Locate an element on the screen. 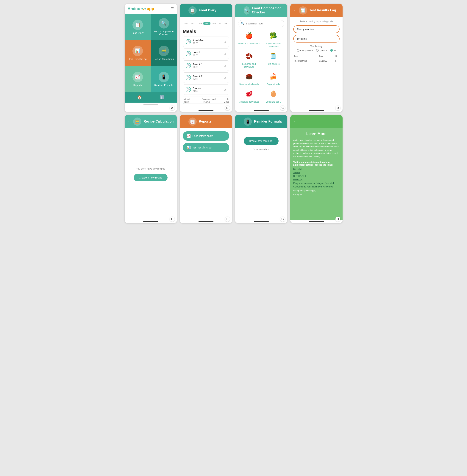 This screenshot has height=476, width=467. day-tue: Tue is located at coordinates (200, 24).